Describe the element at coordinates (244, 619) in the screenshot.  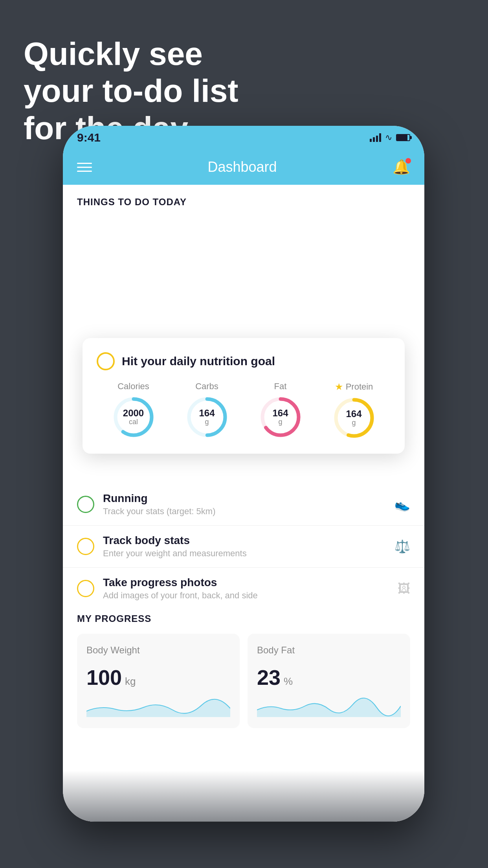
I see `progress-title: MY PROGRESS` at that location.